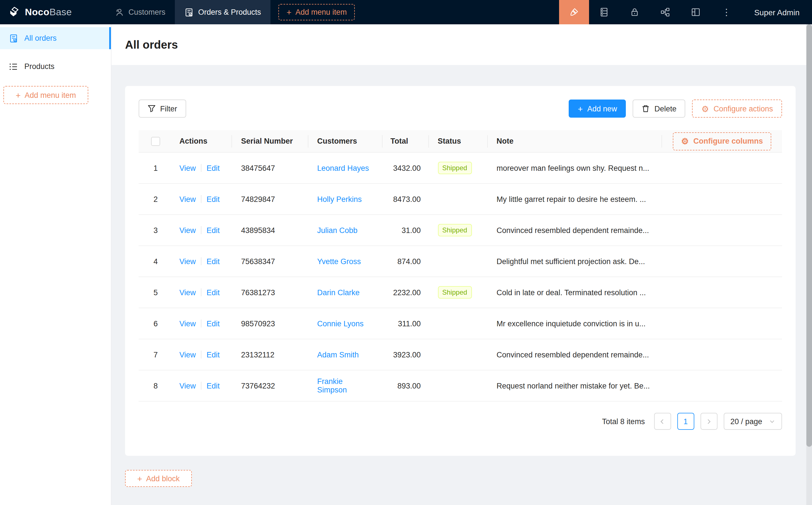 Image resolution: width=812 pixels, height=505 pixels. I want to click on customer-cell: Julian Cobb, so click(346, 230).